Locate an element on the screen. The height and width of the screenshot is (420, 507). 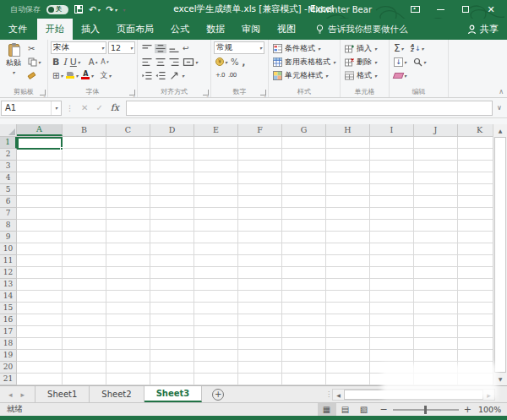
cell-D15 is located at coordinates (172, 308).